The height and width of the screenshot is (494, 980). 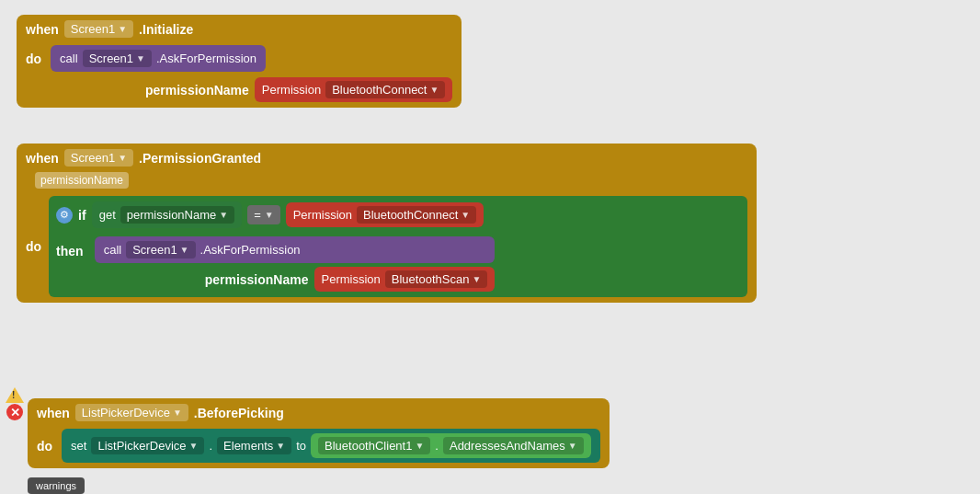 I want to click on list-picker2-dropdown: ▼, so click(x=194, y=445).